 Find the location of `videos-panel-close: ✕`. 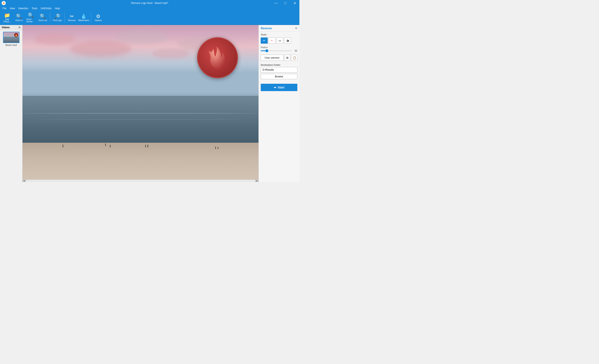

videos-panel-close: ✕ is located at coordinates (19, 27).